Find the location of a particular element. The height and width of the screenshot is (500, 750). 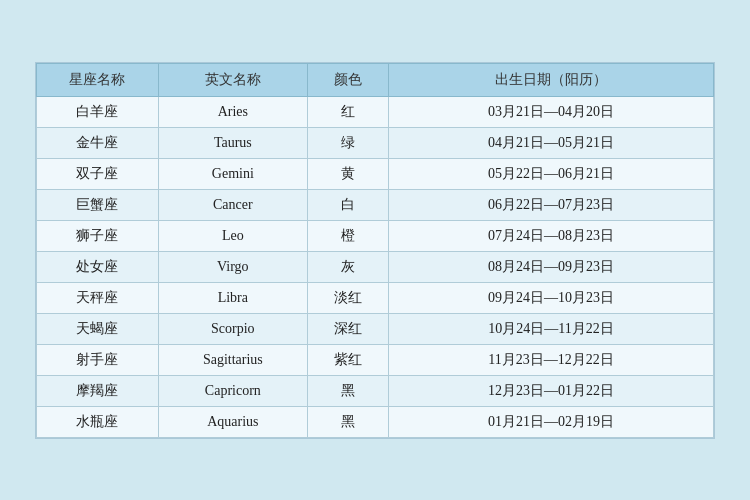

cell-date: 03月21日—04月20日 is located at coordinates (552, 112).